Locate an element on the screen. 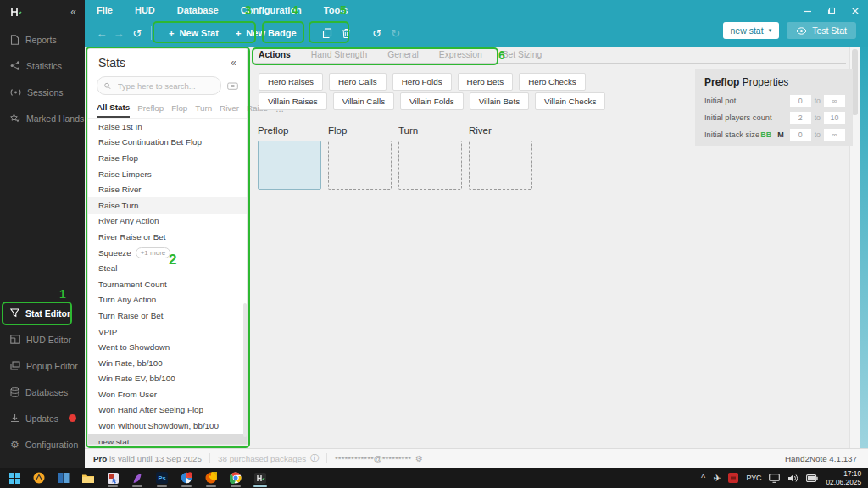 Image resolution: width=868 pixels, height=488 pixels. hero-action-button: Hero Calls is located at coordinates (358, 81).